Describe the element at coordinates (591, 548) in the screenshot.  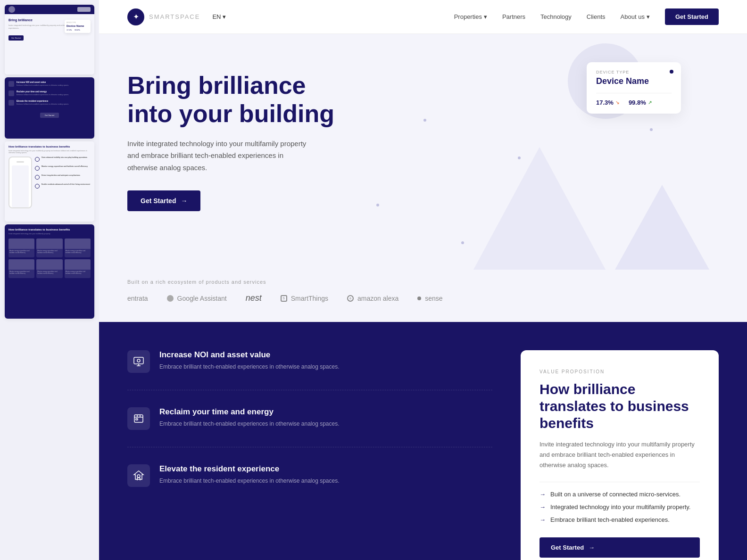
I see `value-card-cta-arrow-icon: →` at that location.